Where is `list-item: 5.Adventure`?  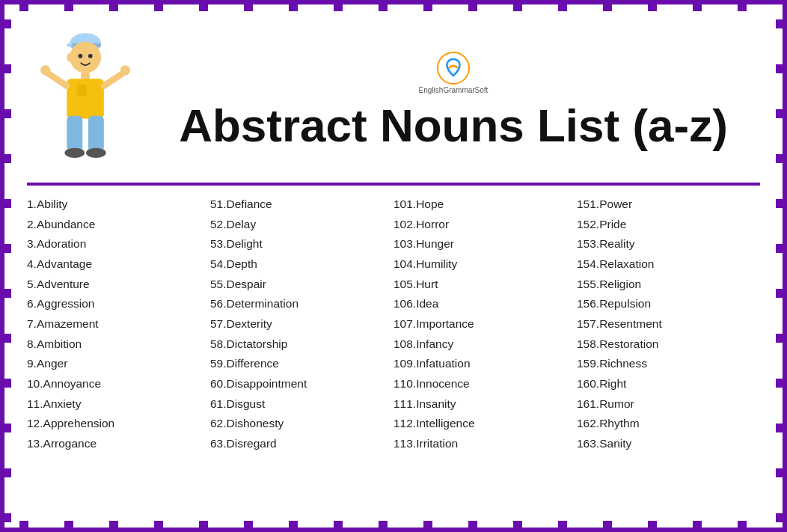 list-item: 5.Adventure is located at coordinates (118, 284).